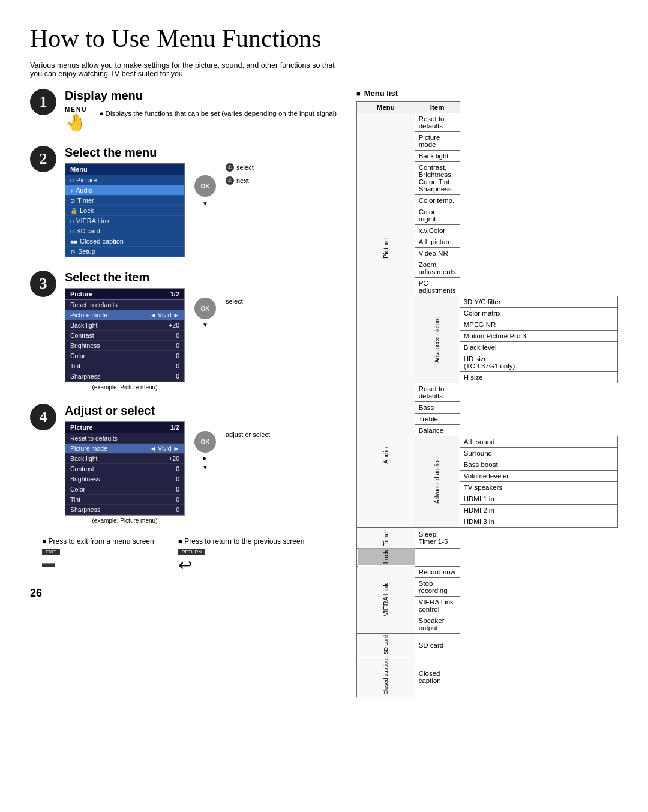 Image resolution: width=648 pixels, height=812 pixels. Describe the element at coordinates (125, 468) in the screenshot. I see `step-4-picture-menu: Picture 1/2 Reset to defaults Picture mo…` at that location.